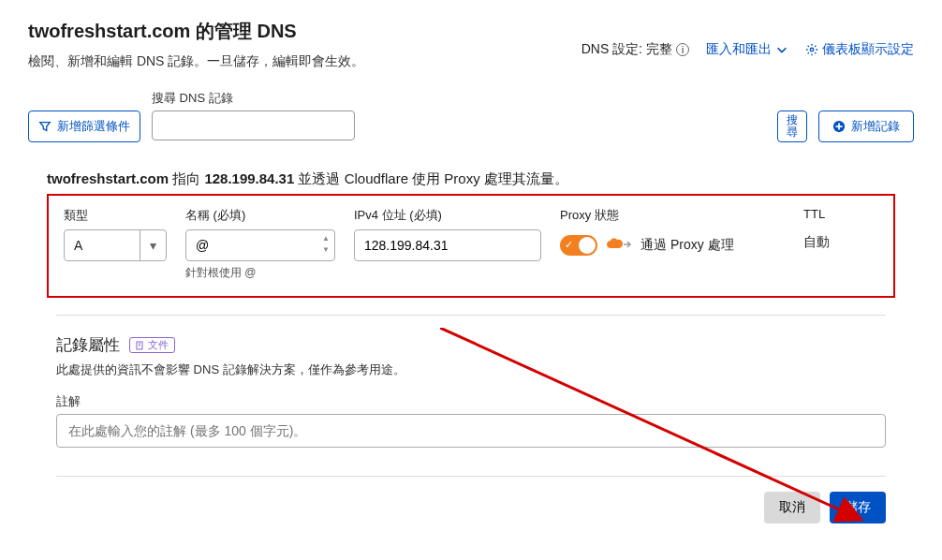 This screenshot has height=560, width=942. I want to click on ttl-label: TTL, so click(841, 214).